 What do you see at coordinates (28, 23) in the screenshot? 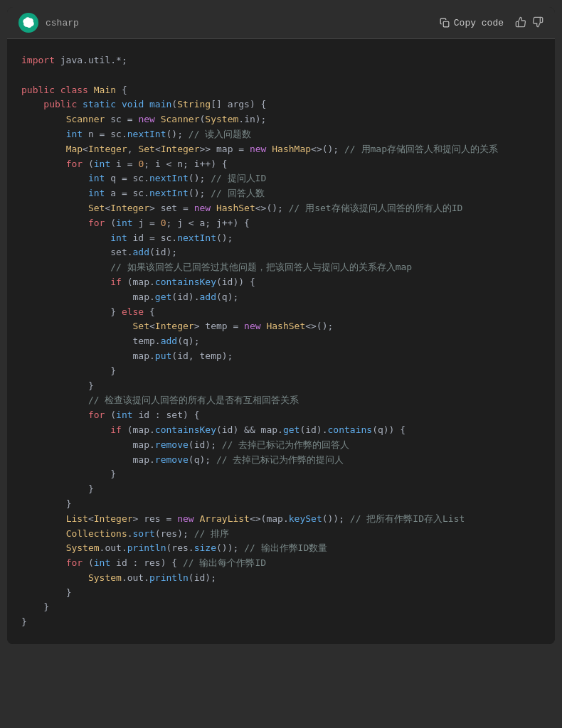
I see `chatgpt-logo` at bounding box center [28, 23].